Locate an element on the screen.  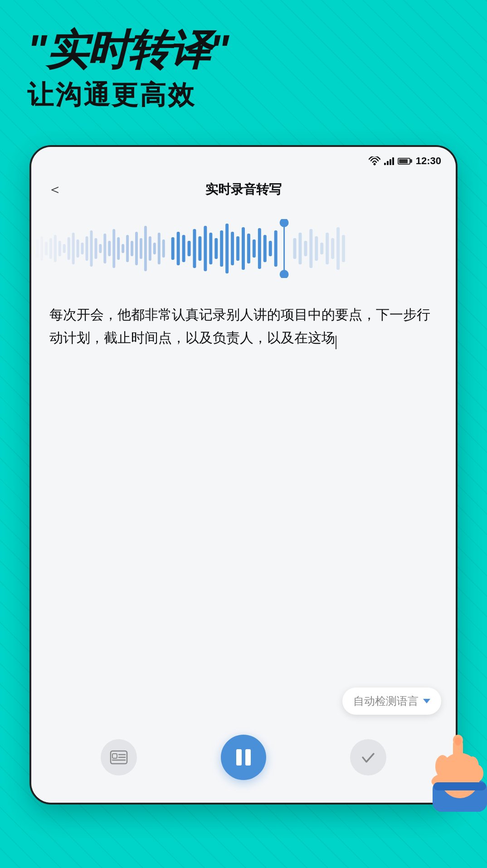
wifi-icon is located at coordinates (375, 161).